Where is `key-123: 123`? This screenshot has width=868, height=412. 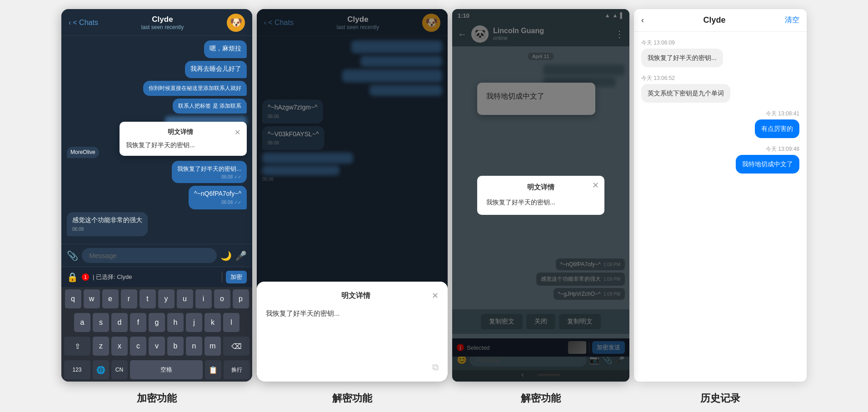 key-123: 123 is located at coordinates (77, 370).